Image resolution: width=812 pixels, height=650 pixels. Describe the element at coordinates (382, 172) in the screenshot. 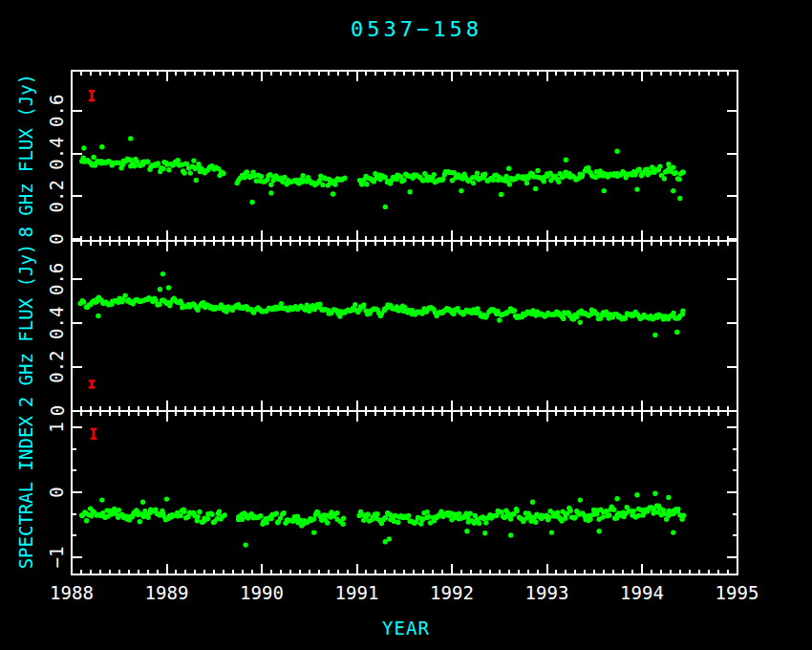

I see `flux8-points` at that location.